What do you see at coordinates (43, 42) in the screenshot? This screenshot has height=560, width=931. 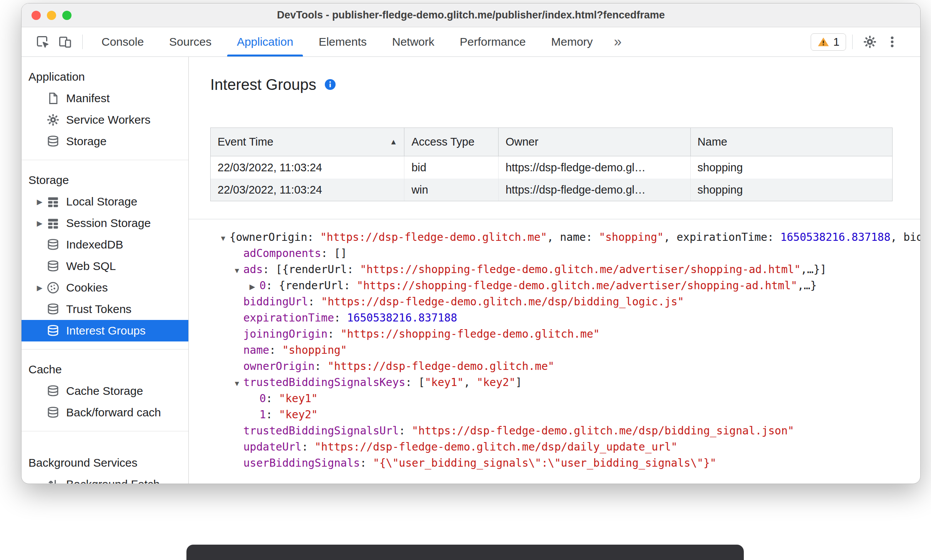 I see `inspect-icon` at bounding box center [43, 42].